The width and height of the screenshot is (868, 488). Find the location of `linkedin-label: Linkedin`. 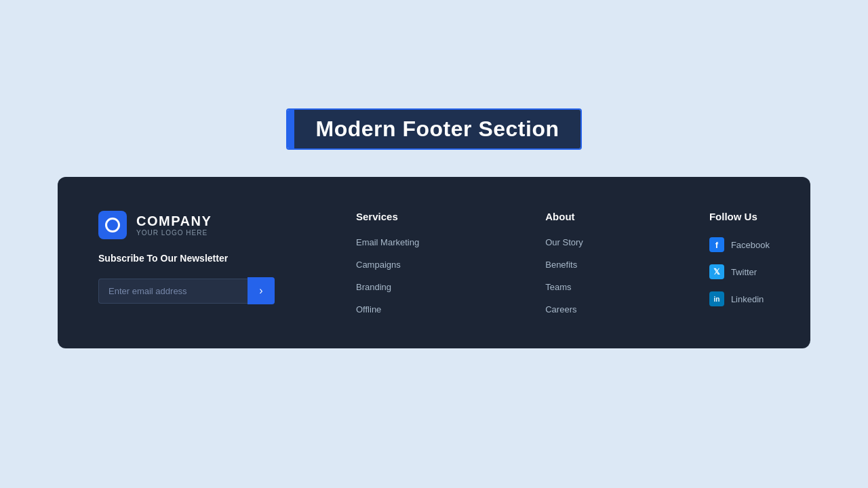

linkedin-label: Linkedin is located at coordinates (747, 300).